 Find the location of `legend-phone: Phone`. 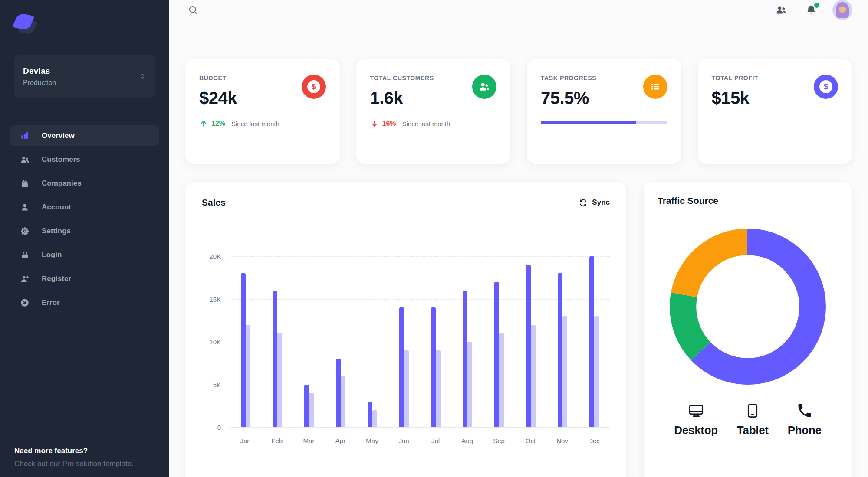

legend-phone: Phone is located at coordinates (805, 420).